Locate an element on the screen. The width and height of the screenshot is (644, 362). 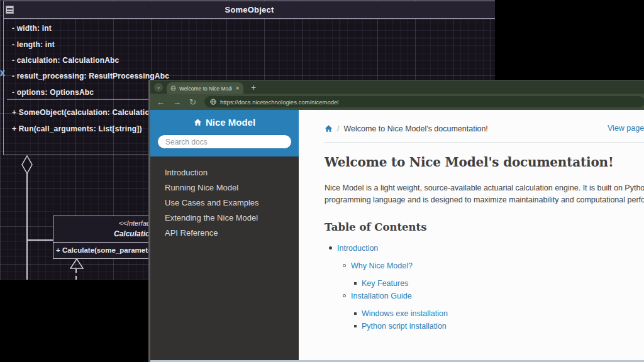
forward-icon: → is located at coordinates (177, 102).